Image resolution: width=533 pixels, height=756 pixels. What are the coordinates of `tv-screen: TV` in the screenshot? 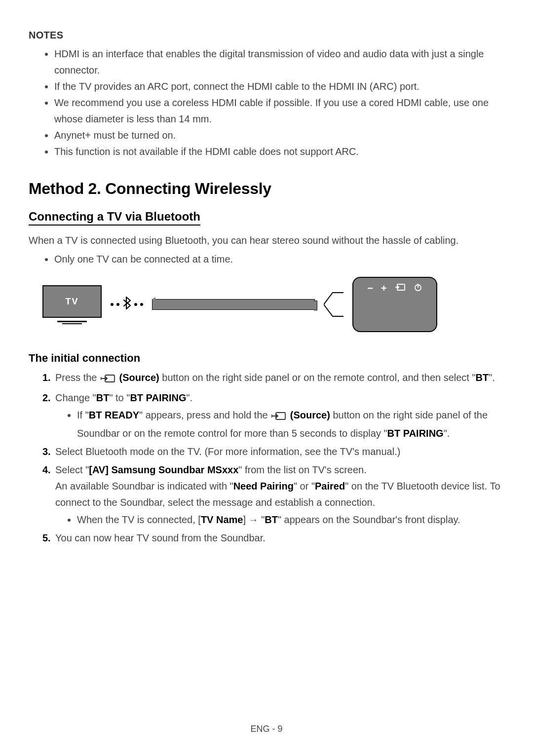 It's located at (72, 302).